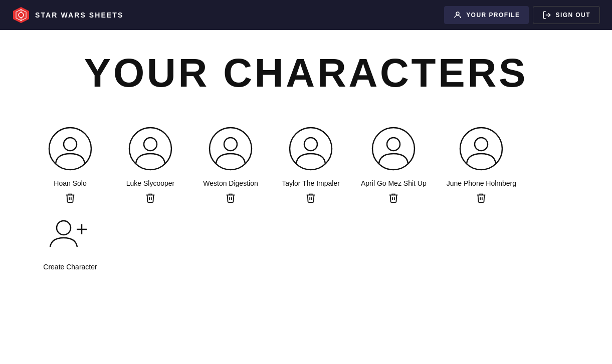  Describe the element at coordinates (547, 15) in the screenshot. I see `signout-icon` at that location.